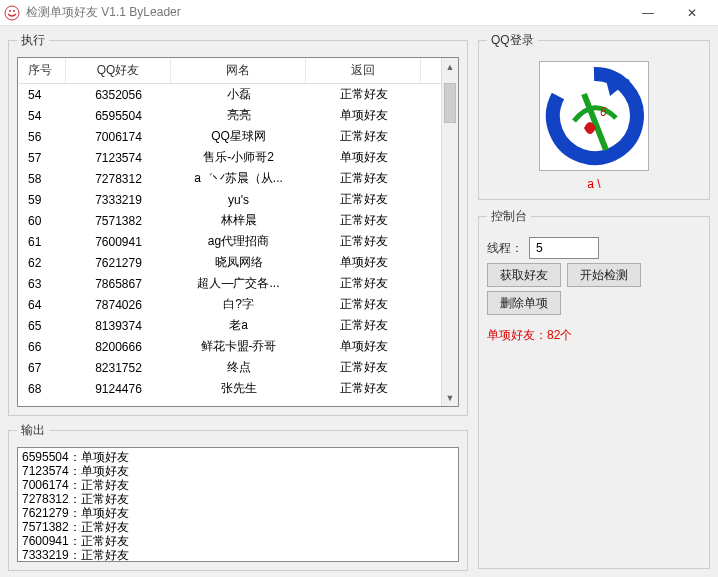 Image resolution: width=718 pixels, height=577 pixels. I want to click on table-row: 668200666鲜花卡盟-乔哥单项好友, so click(238, 346).